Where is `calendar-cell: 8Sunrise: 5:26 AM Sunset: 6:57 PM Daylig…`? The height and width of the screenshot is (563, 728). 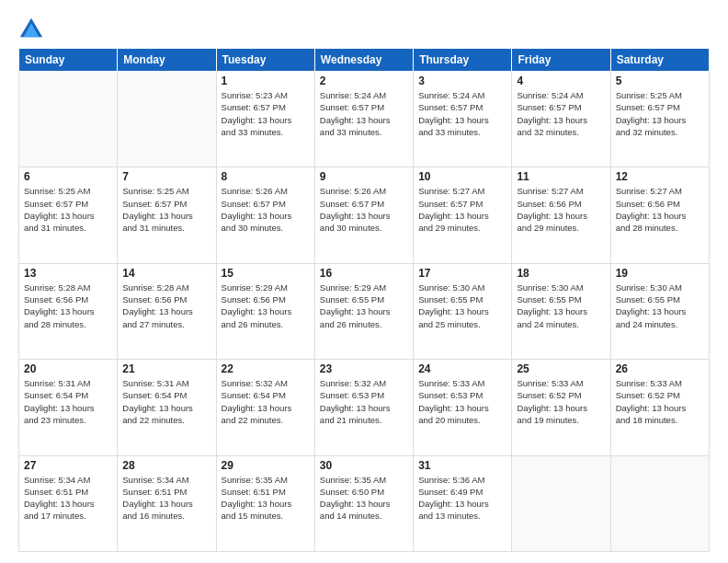 calendar-cell: 8Sunrise: 5:26 AM Sunset: 6:57 PM Daylig… is located at coordinates (265, 215).